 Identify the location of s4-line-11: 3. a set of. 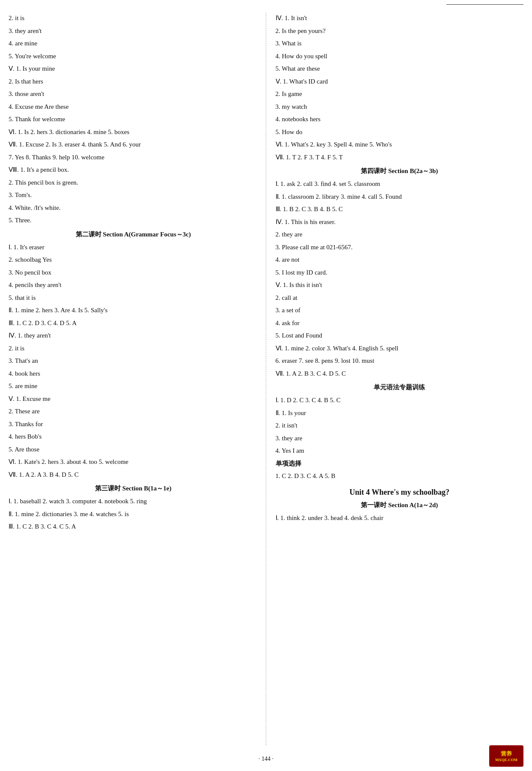
(400, 311).